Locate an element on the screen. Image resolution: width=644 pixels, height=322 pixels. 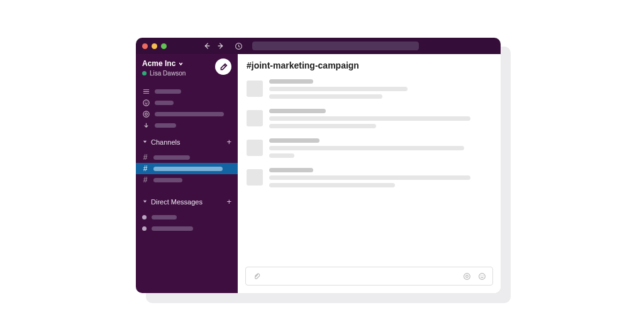
workspace-name: Acme Inc is located at coordinates (164, 64).